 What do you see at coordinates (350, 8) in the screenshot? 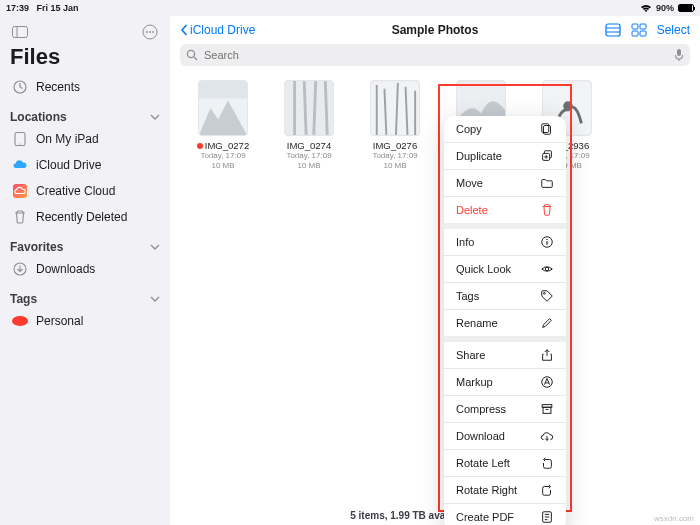
I see `status-bar: 17:39 Fri 15 Jan 90%` at bounding box center [350, 8].